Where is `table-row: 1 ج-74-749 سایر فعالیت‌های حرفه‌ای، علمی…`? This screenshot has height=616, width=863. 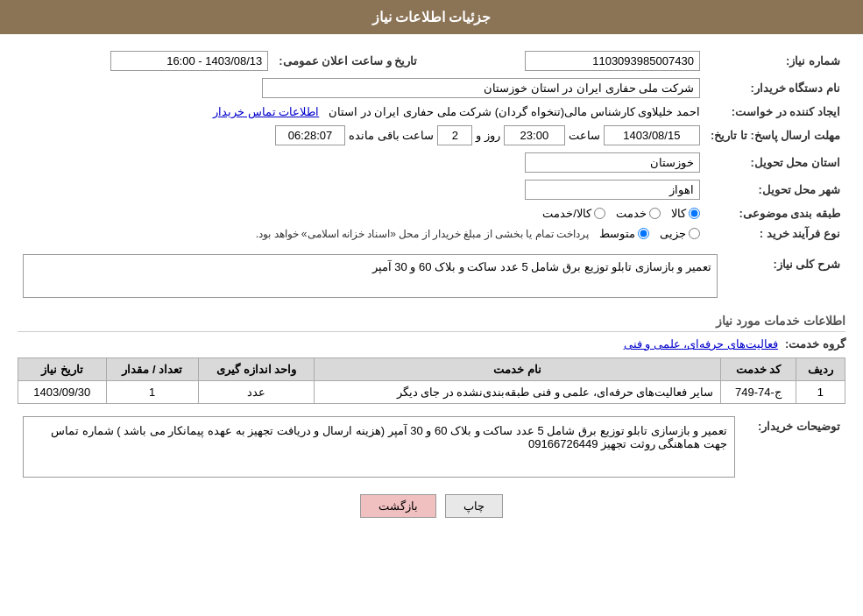 table-row: 1 ج-74-749 سایر فعالیت‌های حرفه‌ای، علمی… is located at coordinates (432, 393).